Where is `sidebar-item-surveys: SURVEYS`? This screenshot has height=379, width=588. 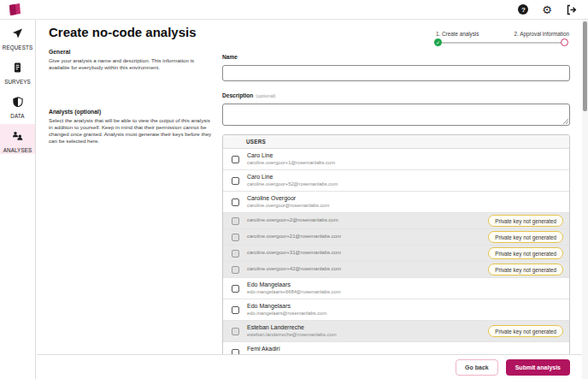 sidebar-item-surveys: SURVEYS is located at coordinates (17, 70).